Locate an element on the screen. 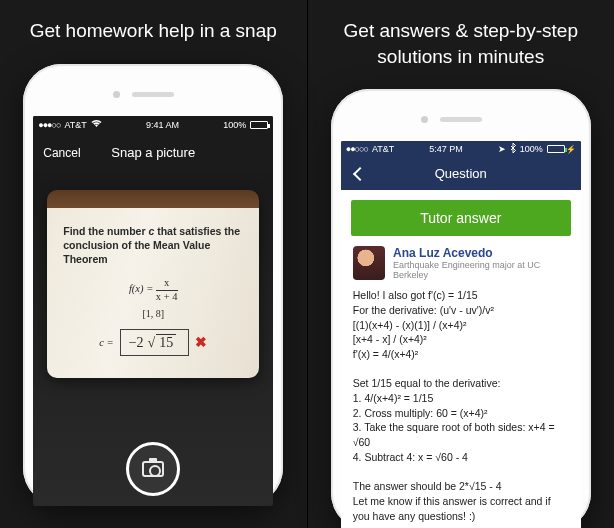  status-time: 5:47 PM is located at coordinates (446, 149).